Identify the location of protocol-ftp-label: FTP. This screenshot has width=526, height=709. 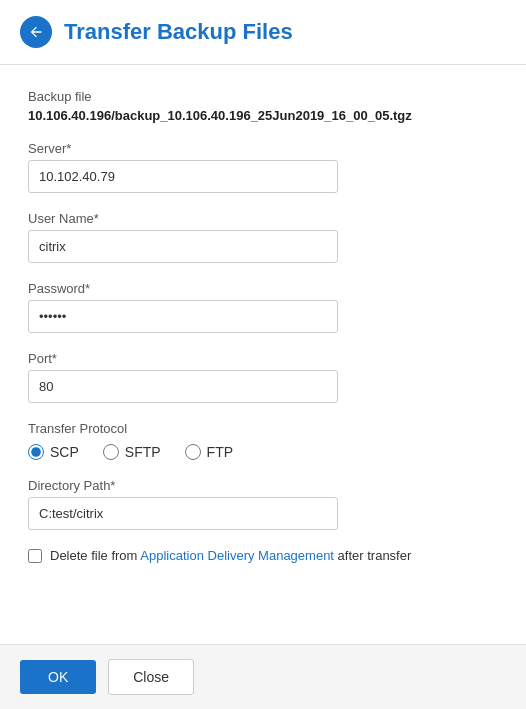
(220, 452).